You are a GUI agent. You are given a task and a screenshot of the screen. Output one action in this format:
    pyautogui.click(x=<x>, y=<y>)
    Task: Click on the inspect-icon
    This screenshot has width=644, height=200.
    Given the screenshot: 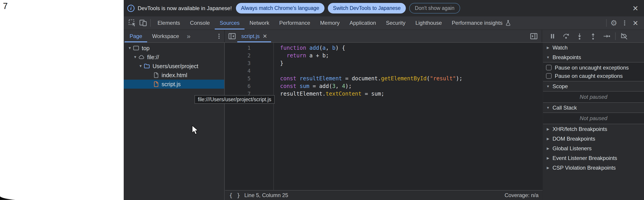 What is the action you would take?
    pyautogui.click(x=132, y=23)
    